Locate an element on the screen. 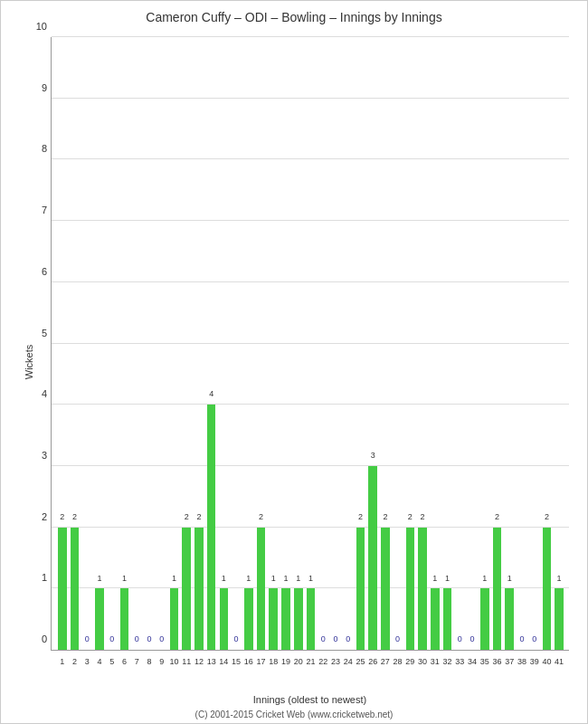  x-tick-38: 38 is located at coordinates (522, 662).